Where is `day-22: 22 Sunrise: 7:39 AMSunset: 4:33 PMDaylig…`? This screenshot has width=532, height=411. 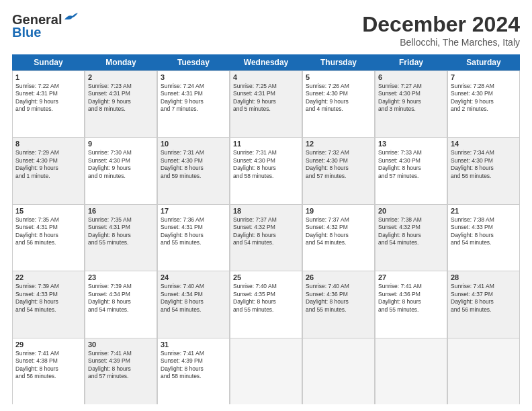 day-22: 22 Sunrise: 7:39 AMSunset: 4:33 PMDaylig… is located at coordinates (48, 304).